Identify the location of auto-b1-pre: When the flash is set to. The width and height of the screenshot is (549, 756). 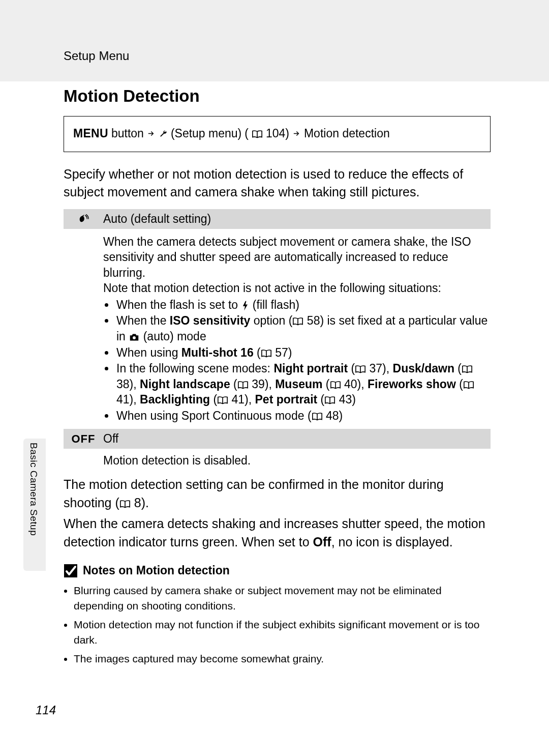
(179, 305).